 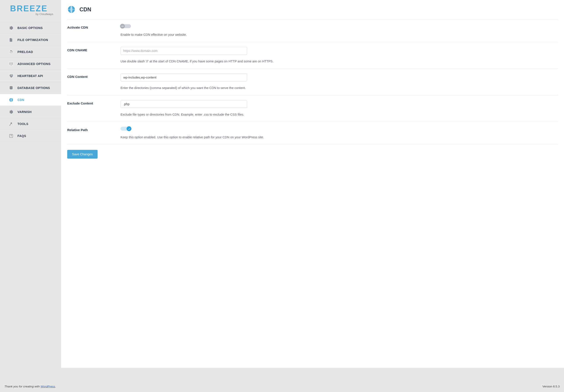 What do you see at coordinates (78, 27) in the screenshot?
I see `setting-label: Activate CDN` at bounding box center [78, 27].